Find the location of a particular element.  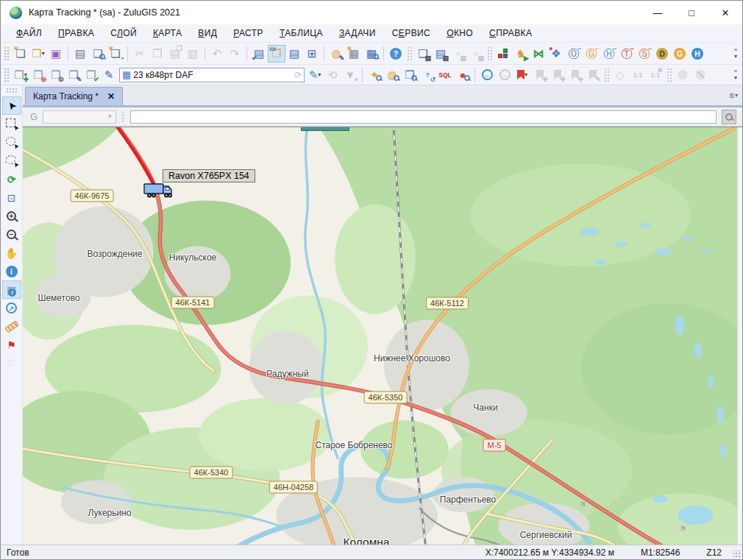

network-s-button: Ⓢ– is located at coordinates (644, 54).